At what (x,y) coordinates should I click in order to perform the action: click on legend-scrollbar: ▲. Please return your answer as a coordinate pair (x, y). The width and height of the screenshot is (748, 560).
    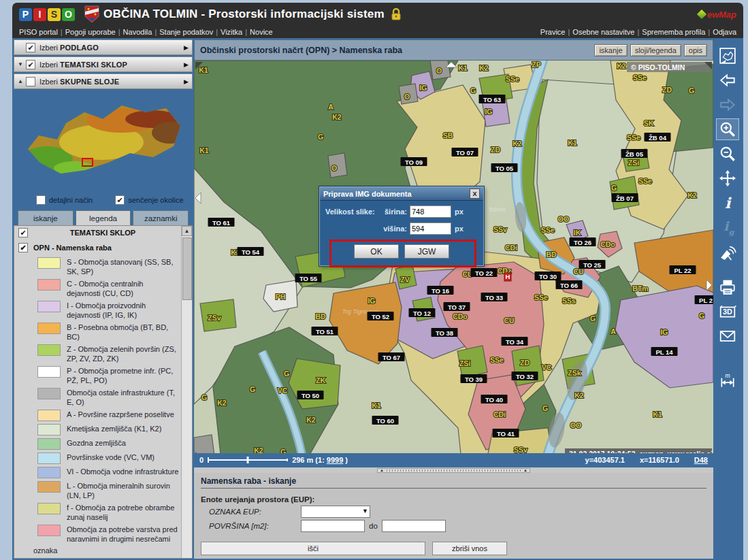
    Looking at the image, I should click on (186, 392).